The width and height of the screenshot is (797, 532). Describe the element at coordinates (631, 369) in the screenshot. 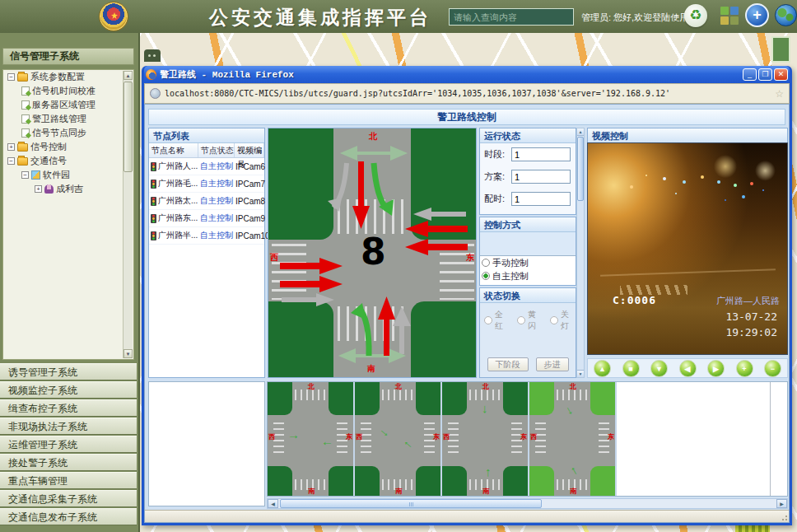

I see `ptz-stop-button: ■` at that location.